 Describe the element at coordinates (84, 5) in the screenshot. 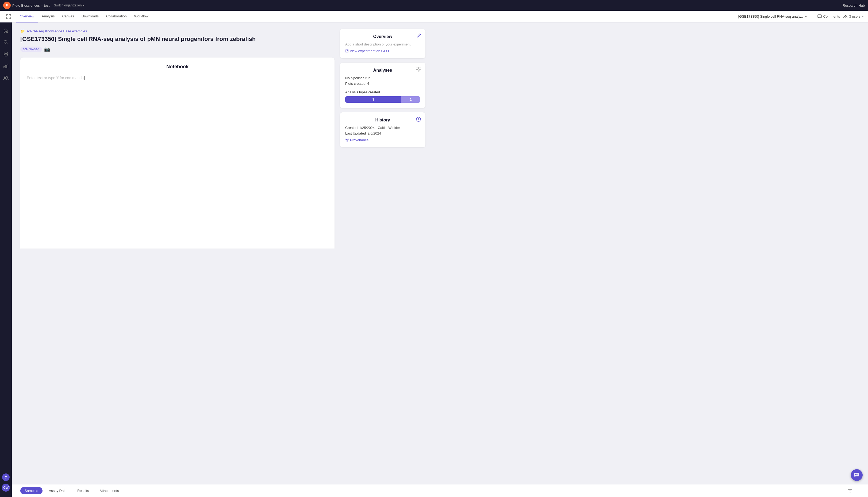

I see `chevron-down-icon: ▾` at that location.